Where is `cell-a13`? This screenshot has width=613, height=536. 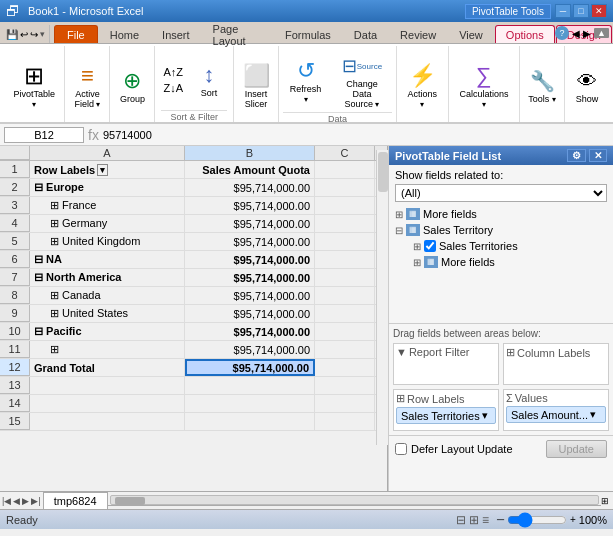 cell-a13 is located at coordinates (108, 386).